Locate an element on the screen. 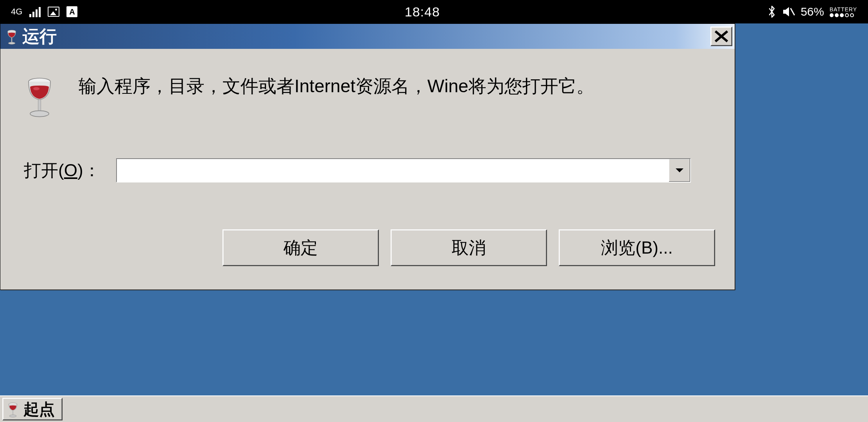  taskbar: 起点 is located at coordinates (434, 409).